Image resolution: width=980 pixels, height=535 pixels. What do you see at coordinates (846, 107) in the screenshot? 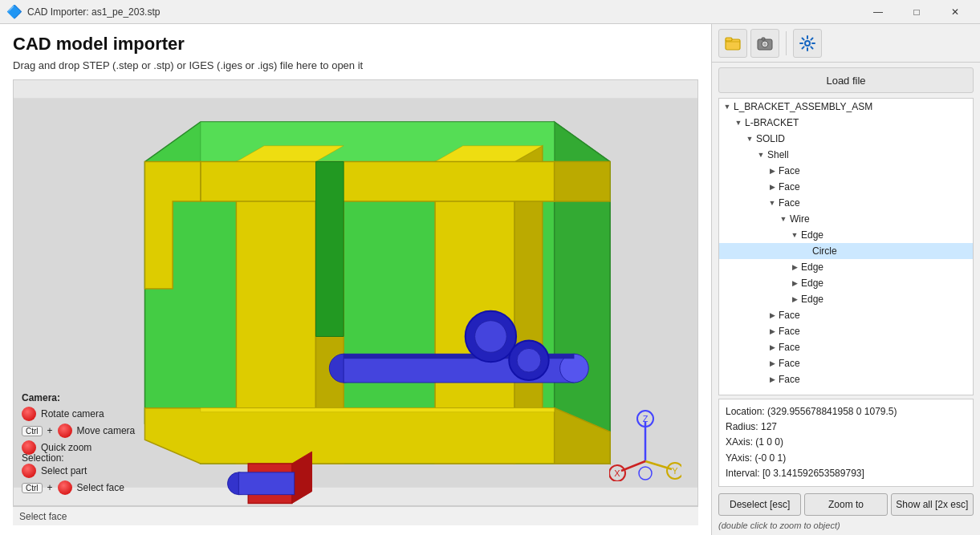
I see `tree-item: L_BRACKET_ASSEMBLY_ASM` at bounding box center [846, 107].